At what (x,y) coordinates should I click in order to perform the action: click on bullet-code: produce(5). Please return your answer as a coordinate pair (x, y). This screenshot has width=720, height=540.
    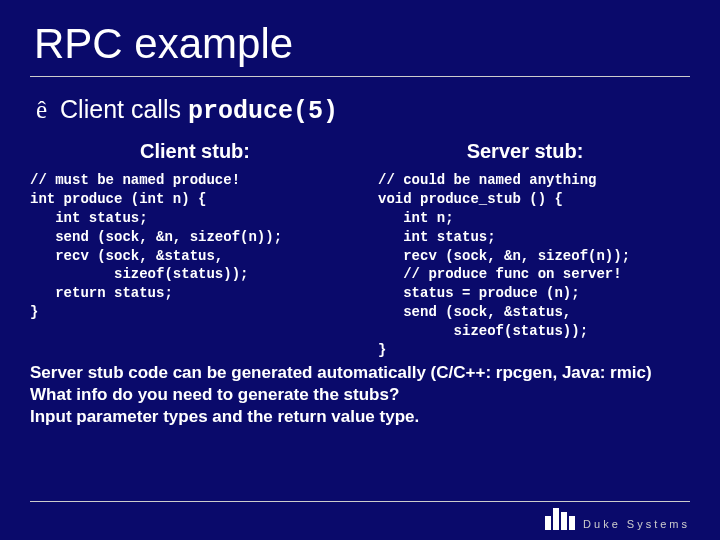
    Looking at the image, I should click on (263, 112).